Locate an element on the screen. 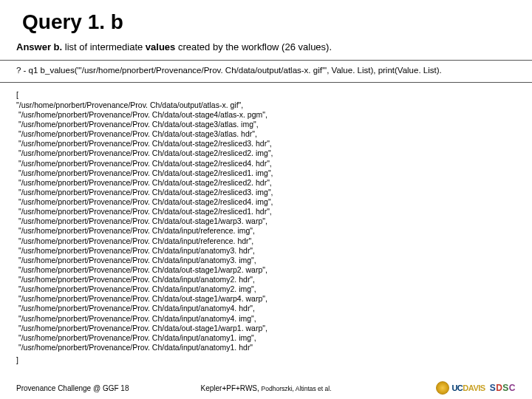 This screenshot has width=532, height=399. ucdavis-uc: UC is located at coordinates (457, 388).